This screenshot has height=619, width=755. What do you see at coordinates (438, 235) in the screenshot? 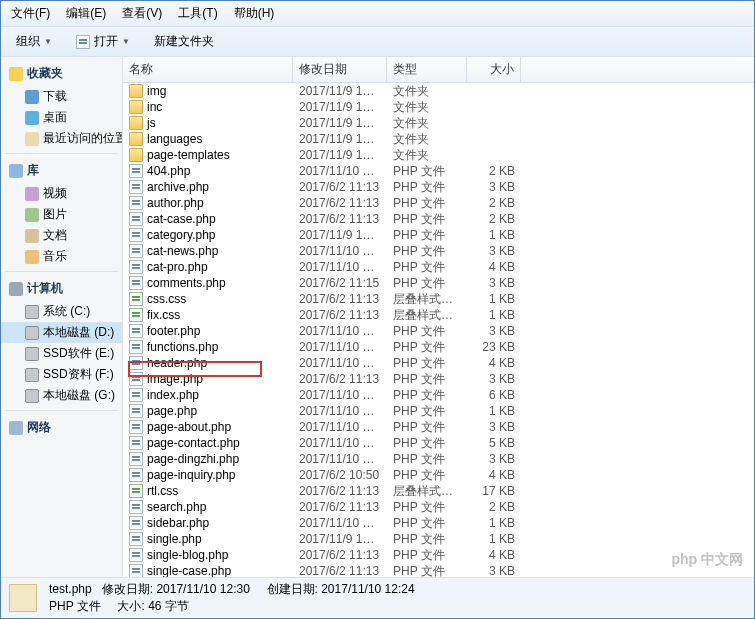
I see `file-row: category.php2017/11/9 17:34PHP 文件1 KB` at bounding box center [438, 235].